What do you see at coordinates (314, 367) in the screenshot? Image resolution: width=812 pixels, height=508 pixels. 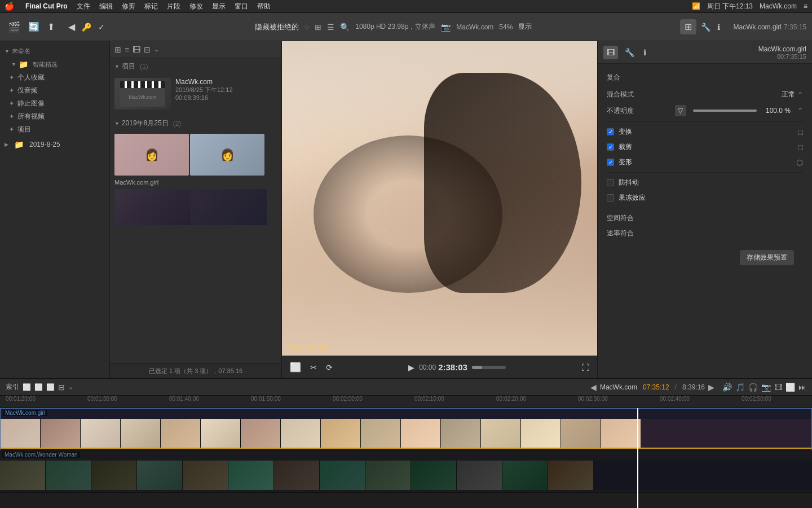 I see `preview-transform-btn: ✂` at bounding box center [314, 367].